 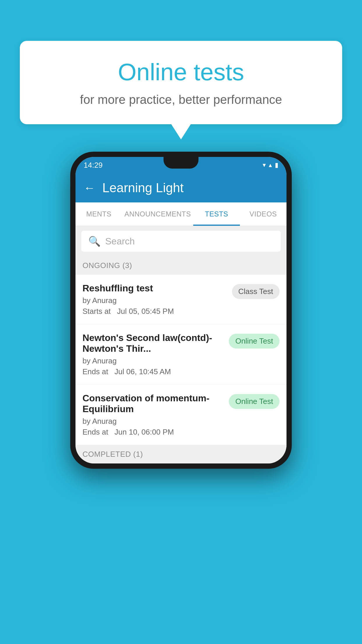 I want to click on search-container: 🔍 Search, so click(x=181, y=241).